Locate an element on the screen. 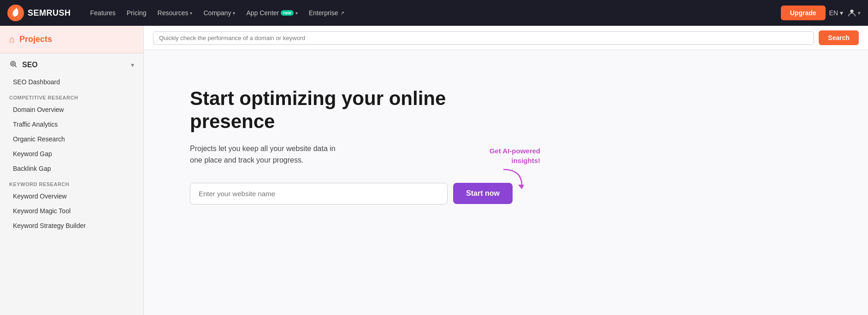 This screenshot has height=315, width=868. keyword-research-category: KEYWORD RESEARCH is located at coordinates (72, 182).